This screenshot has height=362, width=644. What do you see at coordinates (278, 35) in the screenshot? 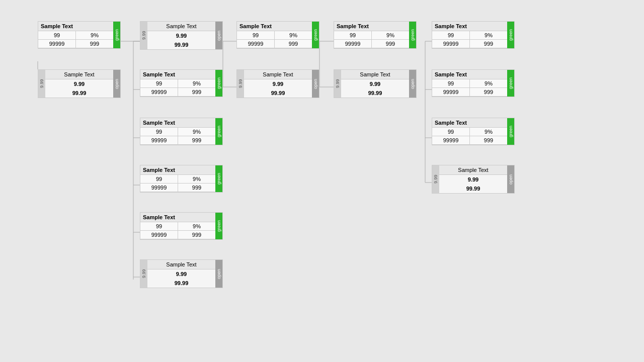
I see `card-c9: Sample Text 99 9% 99999 999 green` at bounding box center [278, 35].